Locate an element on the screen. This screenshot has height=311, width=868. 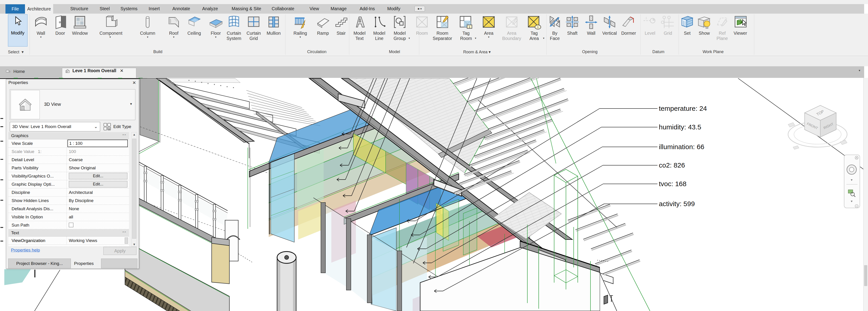
svg-text: .1 is located at coordinates (646, 18).